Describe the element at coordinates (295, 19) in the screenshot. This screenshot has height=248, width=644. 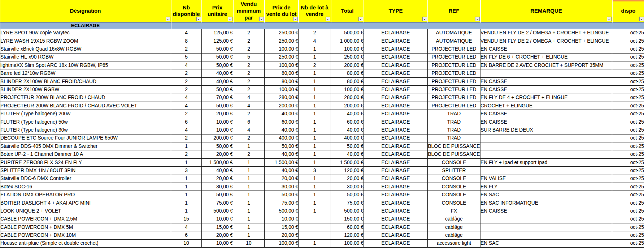
I see `filter-button-prix-vente-lot: ▼` at that location.